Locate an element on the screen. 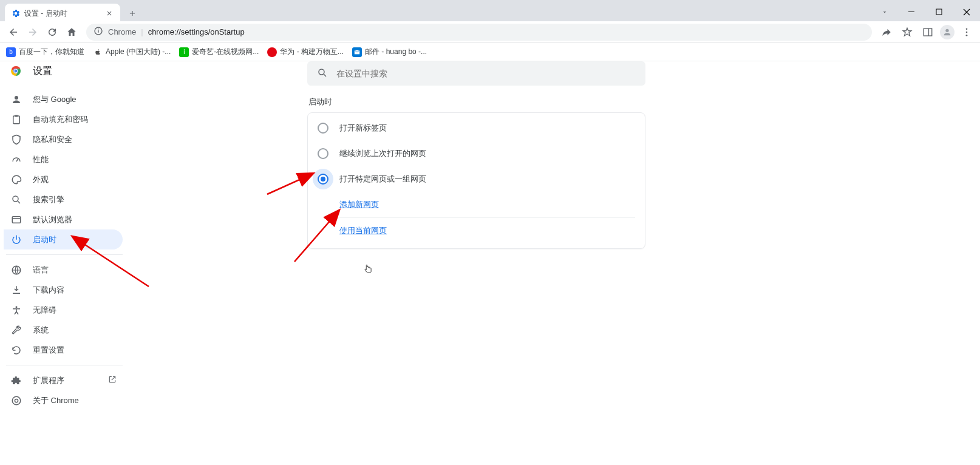 The image size is (980, 465). profile-avatar-button is located at coordinates (947, 32).